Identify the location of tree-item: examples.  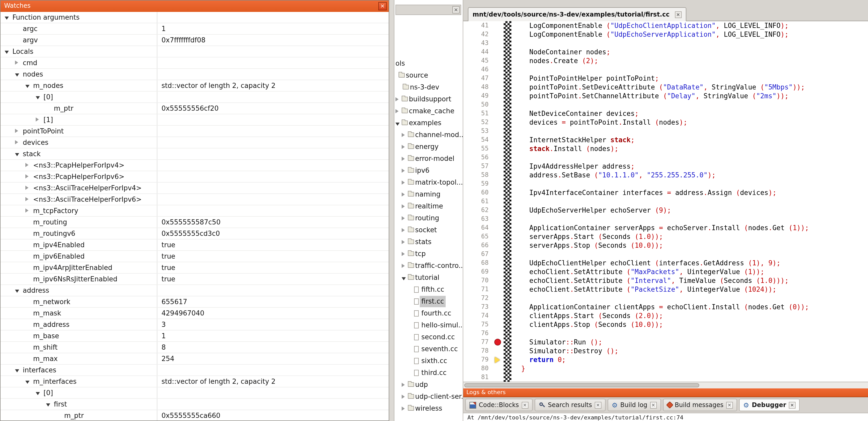
(429, 123).